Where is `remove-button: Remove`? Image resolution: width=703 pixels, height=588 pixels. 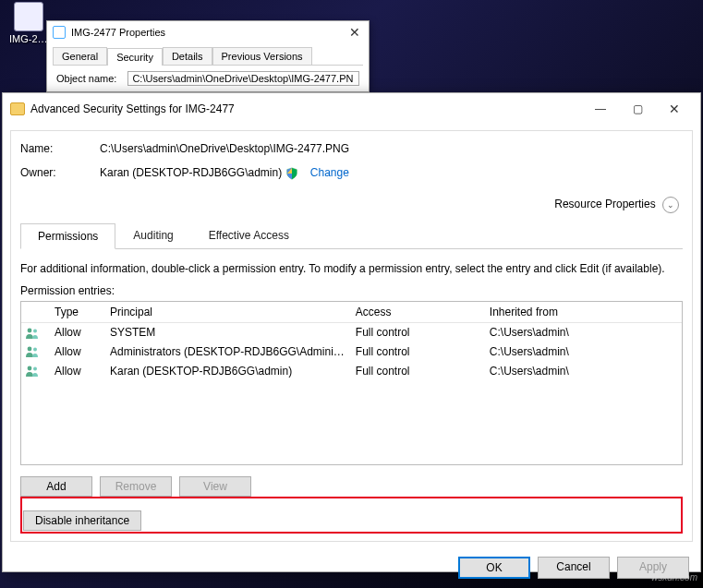
remove-button: Remove is located at coordinates (136, 486).